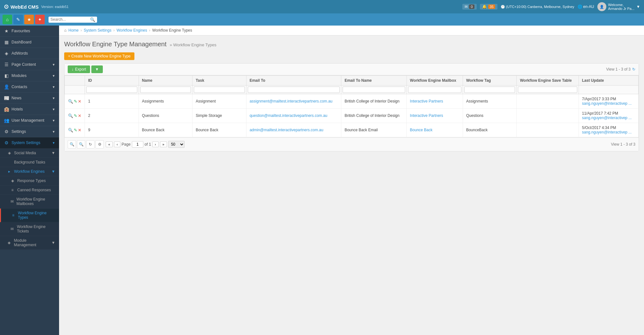 The width and height of the screenshot is (644, 335). What do you see at coordinates (29, 42) in the screenshot?
I see `sidebar-item-dashboard: ▦ DashBoard` at bounding box center [29, 42].